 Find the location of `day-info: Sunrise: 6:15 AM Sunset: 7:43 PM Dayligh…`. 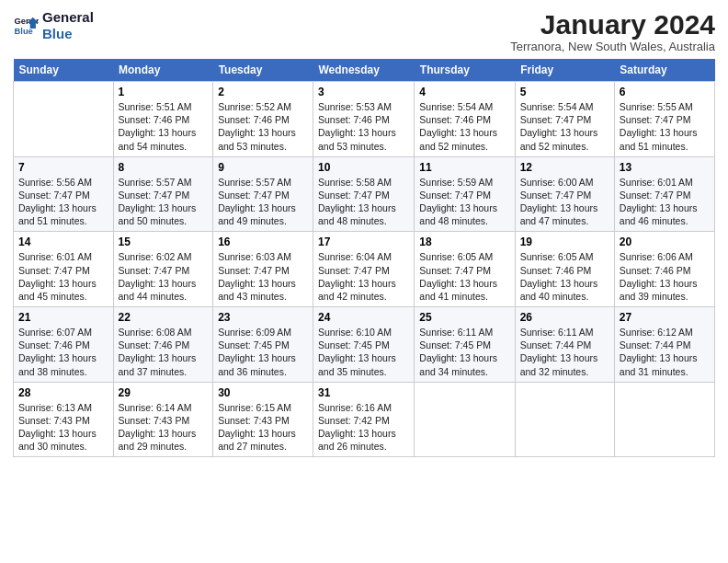

day-info: Sunrise: 6:15 AM Sunset: 7:43 PM Dayligh… is located at coordinates (263, 427).